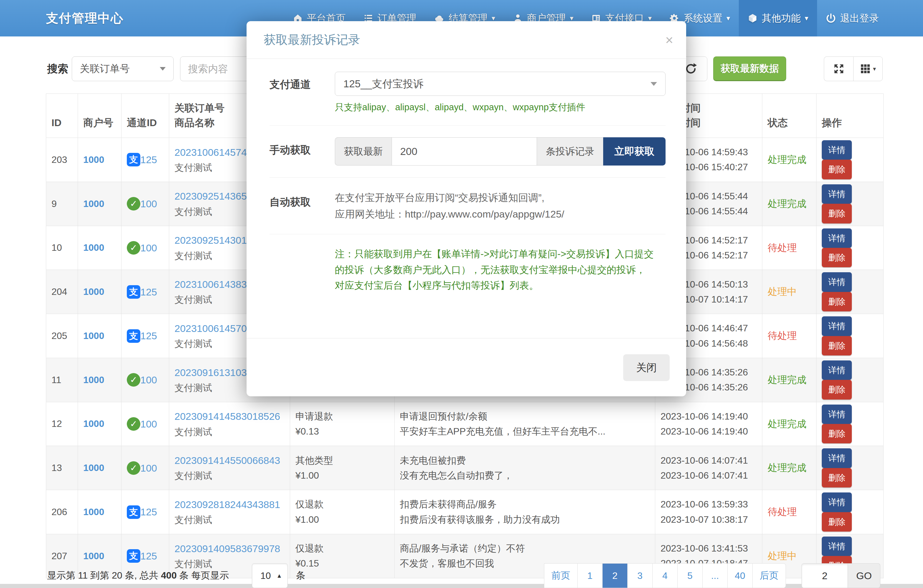  What do you see at coordinates (787, 159) in the screenshot?
I see `status-badge: 处理完成` at bounding box center [787, 159].